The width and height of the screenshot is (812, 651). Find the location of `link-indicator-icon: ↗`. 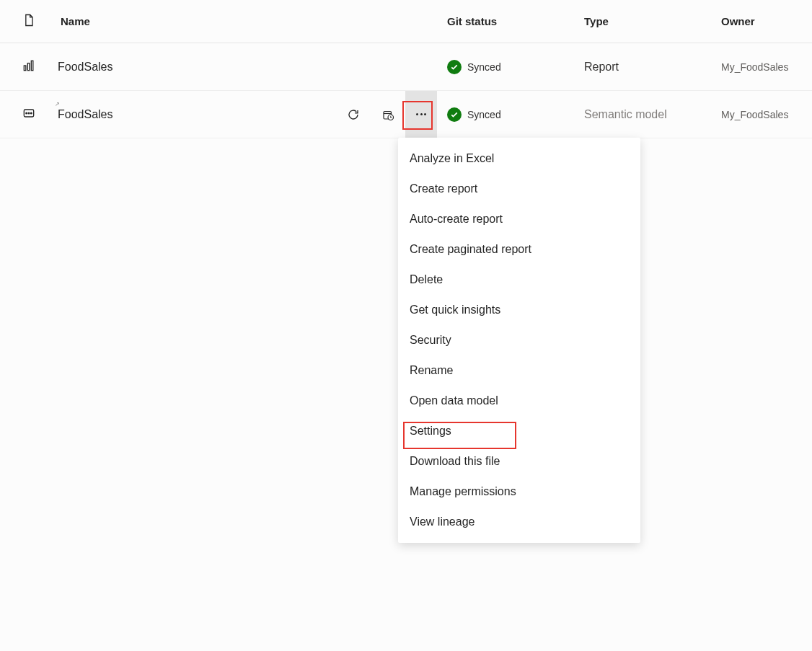

link-indicator-icon: ↗ is located at coordinates (58, 104).